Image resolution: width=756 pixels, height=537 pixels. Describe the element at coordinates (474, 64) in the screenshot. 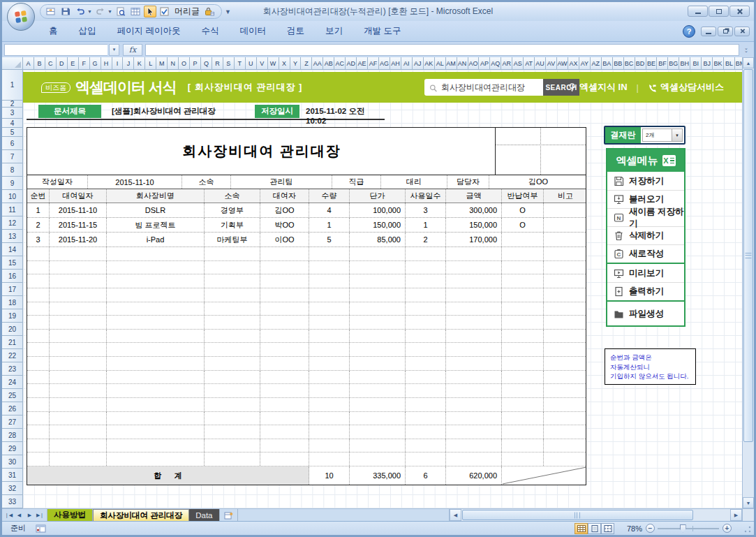

I see `col-header-AO: AO` at that location.